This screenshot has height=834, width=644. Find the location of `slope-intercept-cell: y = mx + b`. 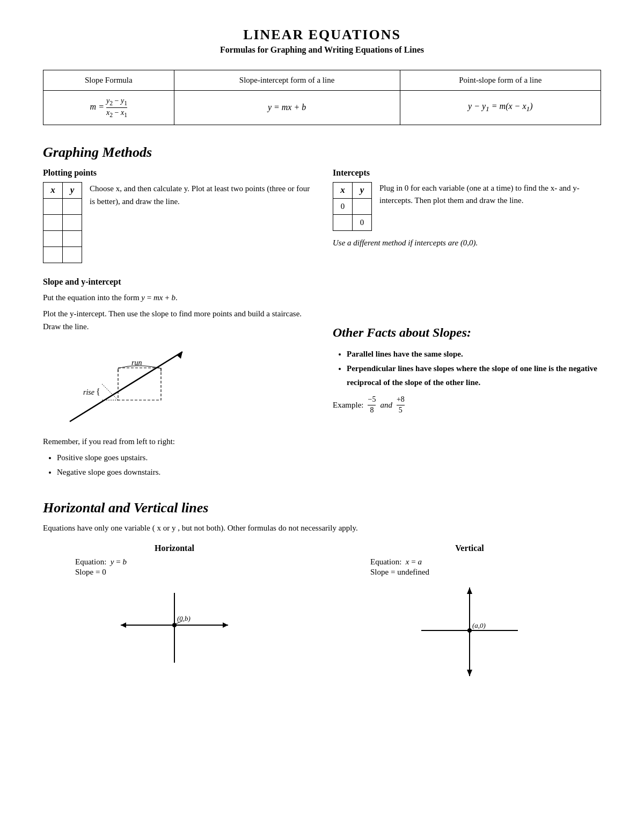

slope-intercept-cell: y = mx + b is located at coordinates (287, 108).